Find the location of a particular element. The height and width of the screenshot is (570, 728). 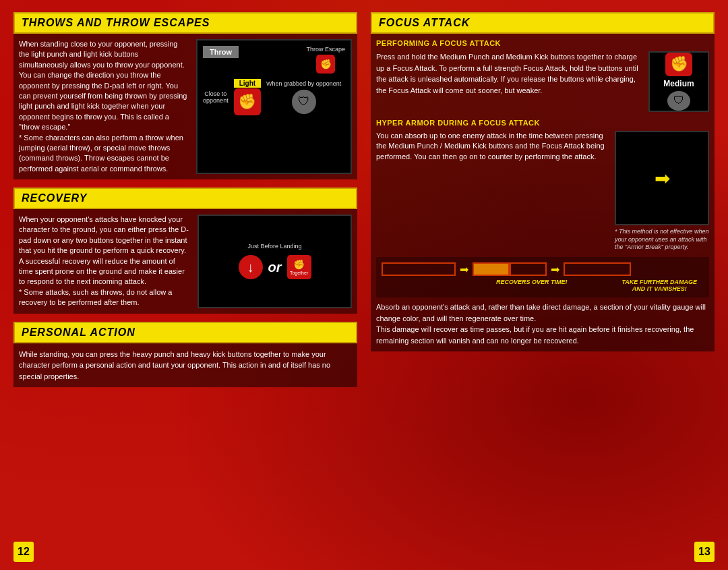

when-grabbed-label: When grabbed by opponent is located at coordinates (303, 84).